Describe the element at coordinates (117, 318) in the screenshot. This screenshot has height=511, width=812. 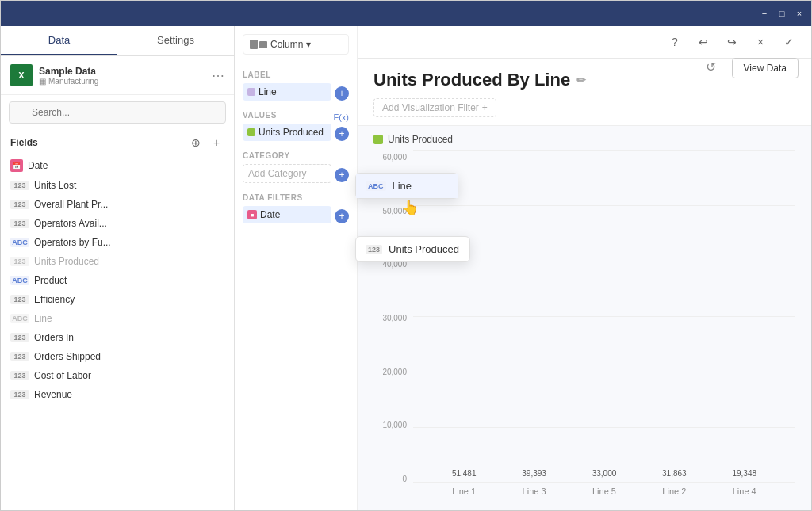
I see `list-item: ABC Line` at that location.